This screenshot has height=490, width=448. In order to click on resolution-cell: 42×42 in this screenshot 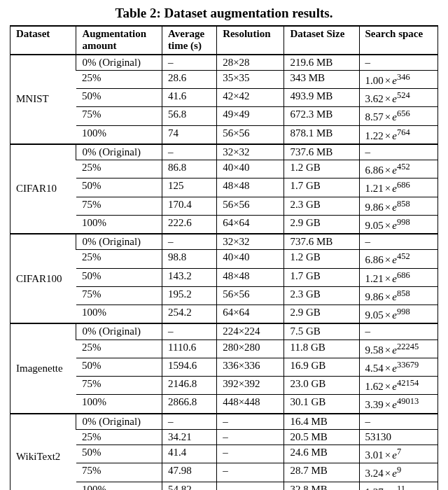, I will do `click(251, 98)`.